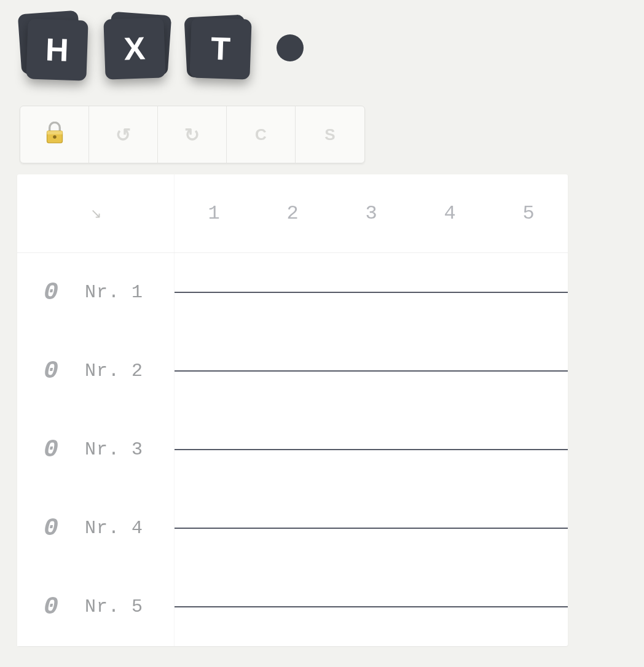  Describe the element at coordinates (214, 214) in the screenshot. I see `column-header: 1` at that location.